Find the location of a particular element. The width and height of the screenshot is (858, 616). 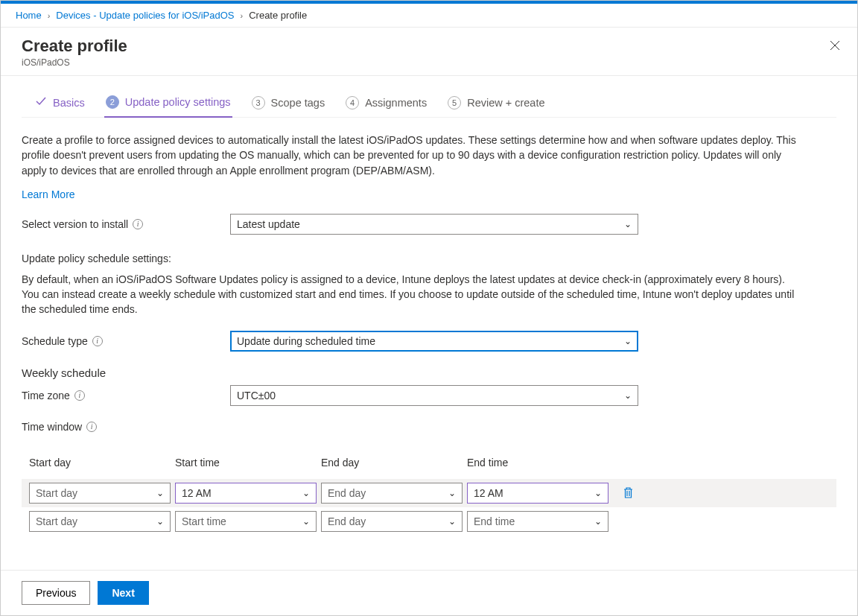

select-schedule-type: Update during scheduled time ⌄ is located at coordinates (434, 341).